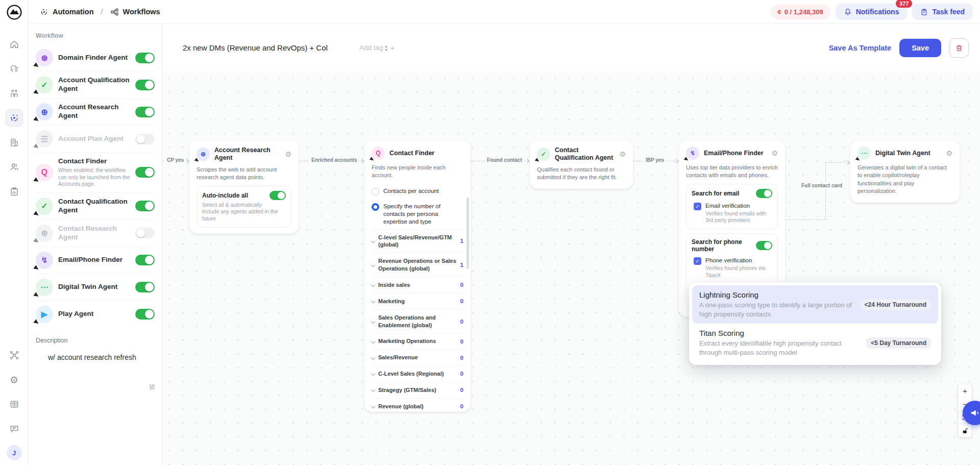  I want to click on contacts-option-radio-row: Contacts per account, so click(418, 191).